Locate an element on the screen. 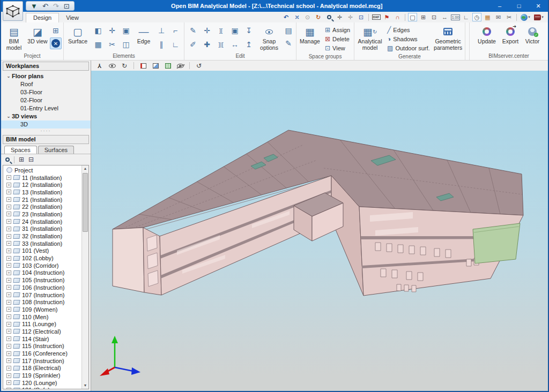 The width and height of the screenshot is (549, 392). scroll-up-icon: ▲ is located at coordinates (85, 169).